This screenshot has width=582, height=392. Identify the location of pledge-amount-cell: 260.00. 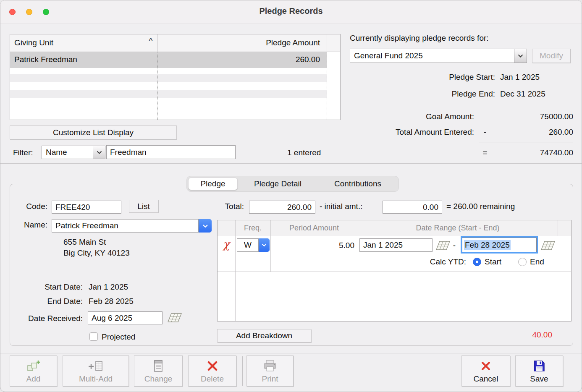
(241, 60).